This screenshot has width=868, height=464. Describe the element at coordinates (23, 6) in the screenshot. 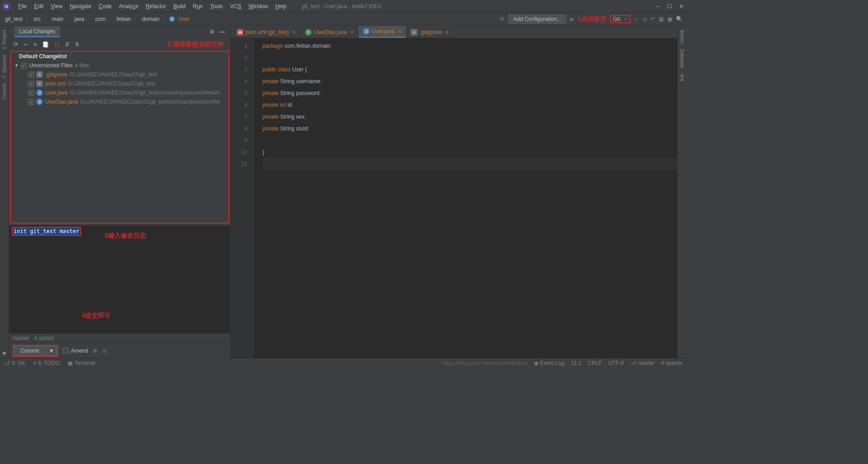

I see `menu-file: File` at that location.